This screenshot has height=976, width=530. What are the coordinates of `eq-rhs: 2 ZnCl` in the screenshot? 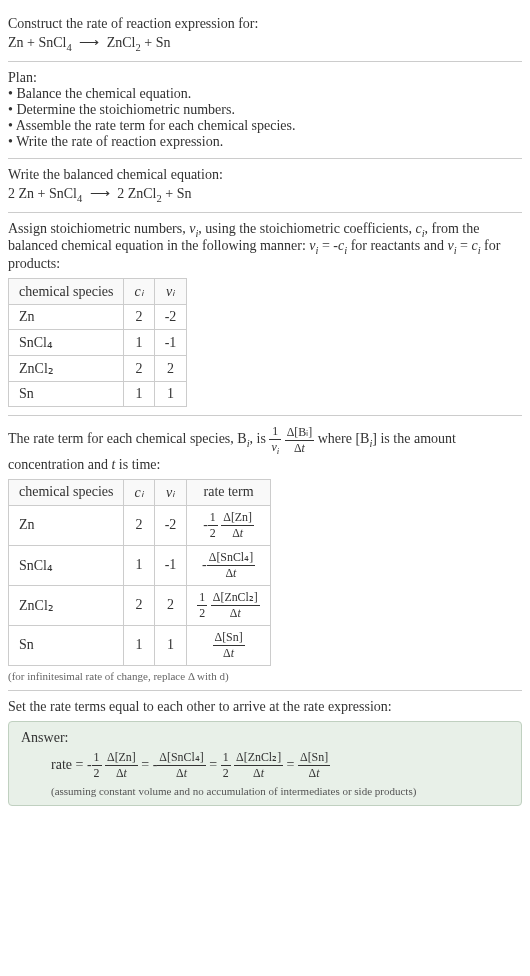 It's located at (136, 194).